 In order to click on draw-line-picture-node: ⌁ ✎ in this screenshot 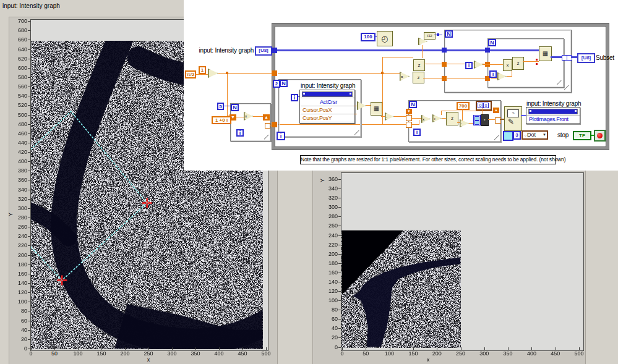, I will do `click(513, 119)`.